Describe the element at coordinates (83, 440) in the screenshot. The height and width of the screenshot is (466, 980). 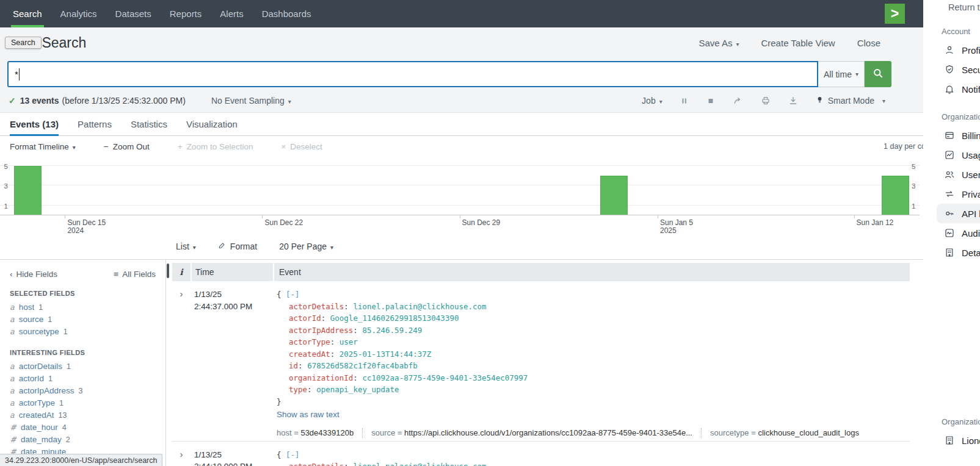
I see `field-item-date-mday: #date_mday2` at that location.